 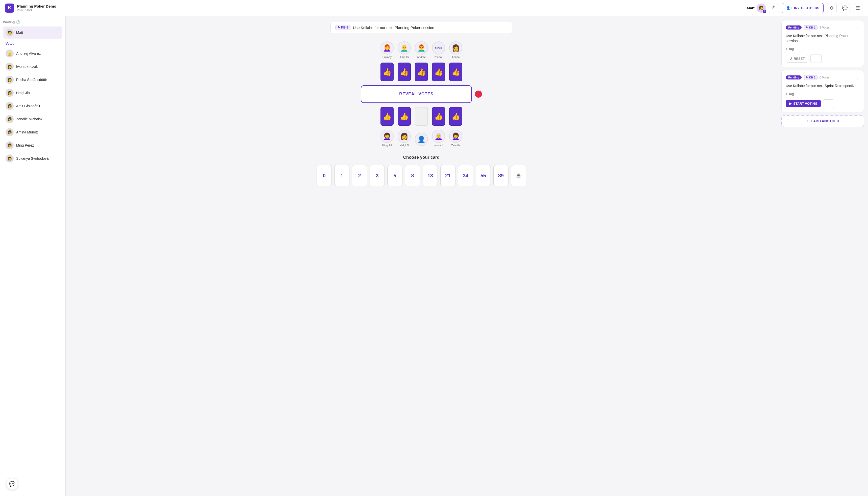 What do you see at coordinates (33, 80) in the screenshot?
I see `sidebar-item-voted: 👩 Pricha Stefánsdóttir` at bounding box center [33, 80].